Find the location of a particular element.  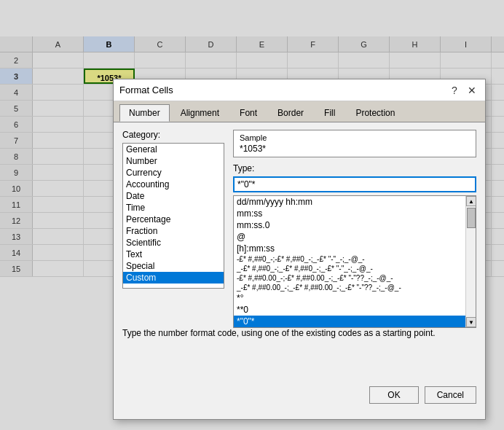

type-item: **0 is located at coordinates (355, 310).